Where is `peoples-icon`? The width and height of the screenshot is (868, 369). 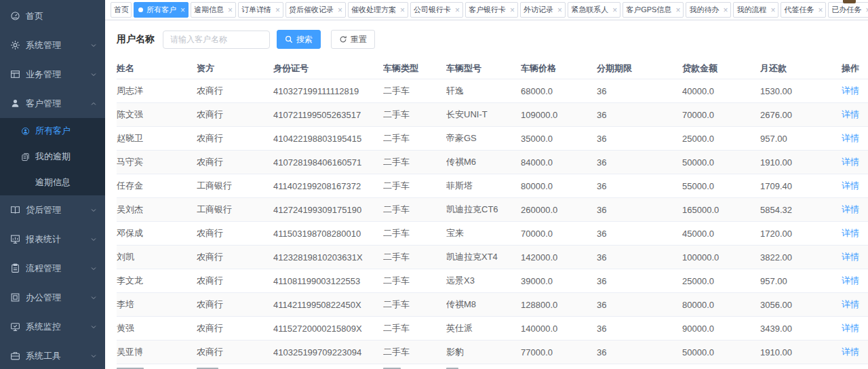 peoples-icon is located at coordinates (26, 132).